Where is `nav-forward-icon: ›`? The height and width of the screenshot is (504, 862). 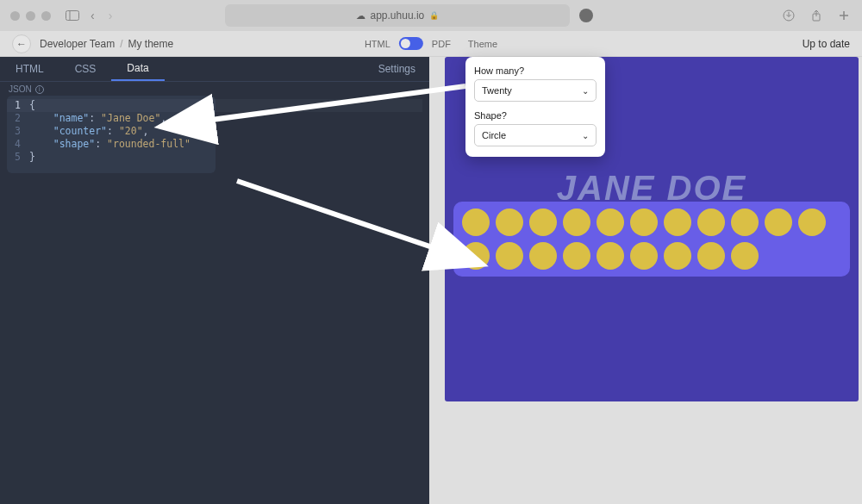
nav-forward-icon: › is located at coordinates (110, 16).